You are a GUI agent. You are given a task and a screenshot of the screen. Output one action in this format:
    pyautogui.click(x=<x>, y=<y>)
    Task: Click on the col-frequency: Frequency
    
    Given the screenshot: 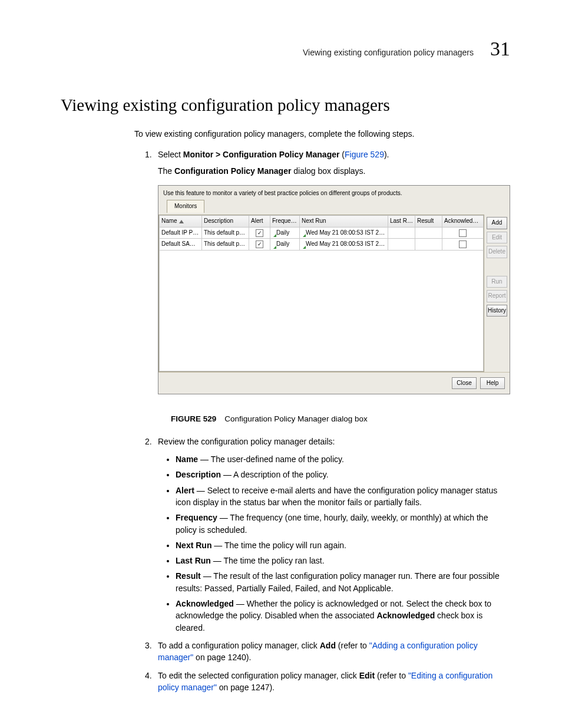 What is the action you would take?
    pyautogui.click(x=285, y=222)
    